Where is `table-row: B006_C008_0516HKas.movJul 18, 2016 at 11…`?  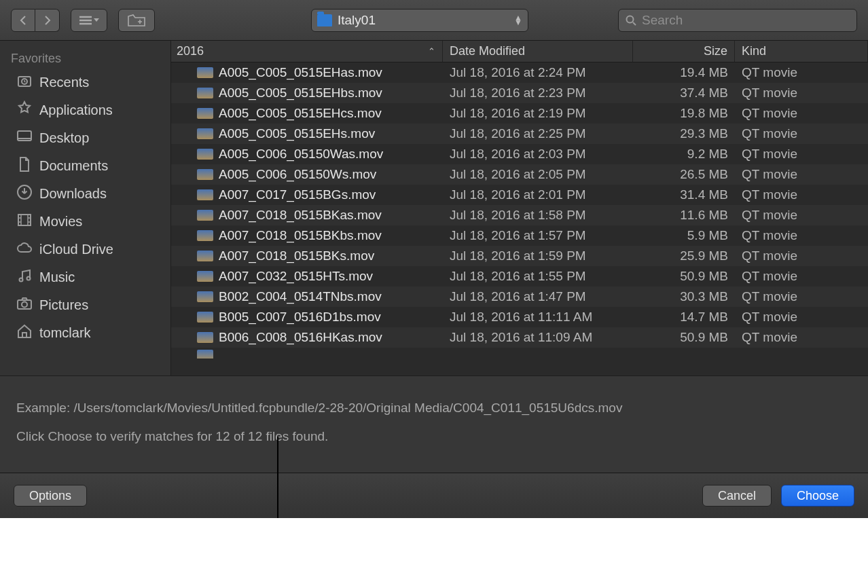 table-row: B006_C008_0516HKas.movJul 18, 2016 at 11… is located at coordinates (520, 337).